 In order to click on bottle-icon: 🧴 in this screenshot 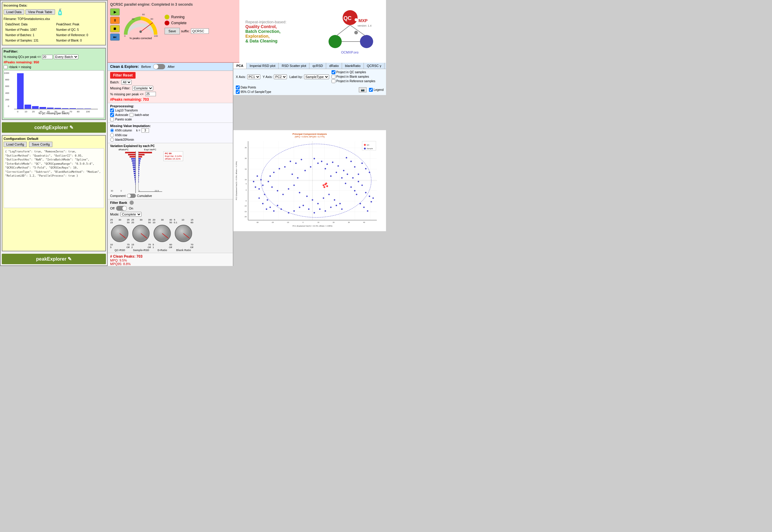, I will do `click(60, 12)`.